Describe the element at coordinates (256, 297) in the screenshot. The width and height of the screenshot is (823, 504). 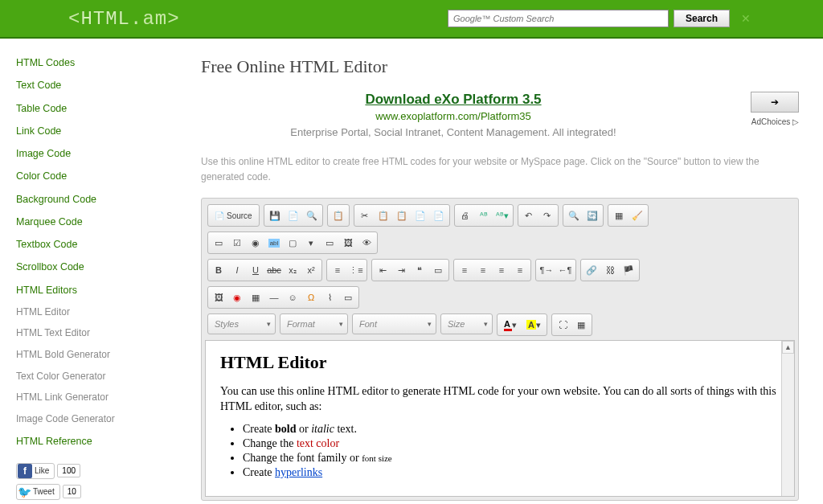
I see `table-button: ▦` at that location.